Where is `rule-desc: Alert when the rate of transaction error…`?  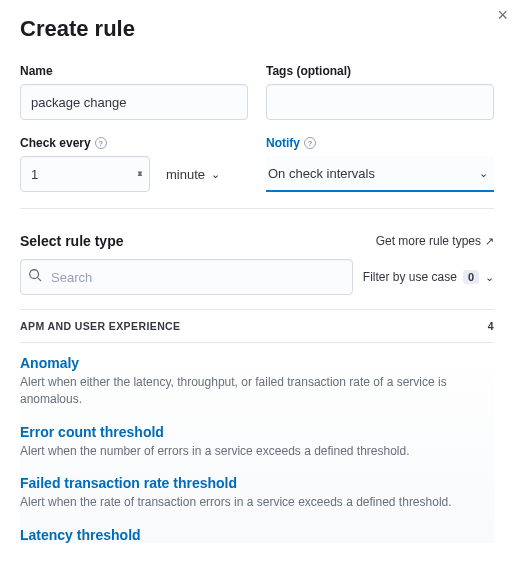 rule-desc: Alert when the rate of transaction error… is located at coordinates (257, 502).